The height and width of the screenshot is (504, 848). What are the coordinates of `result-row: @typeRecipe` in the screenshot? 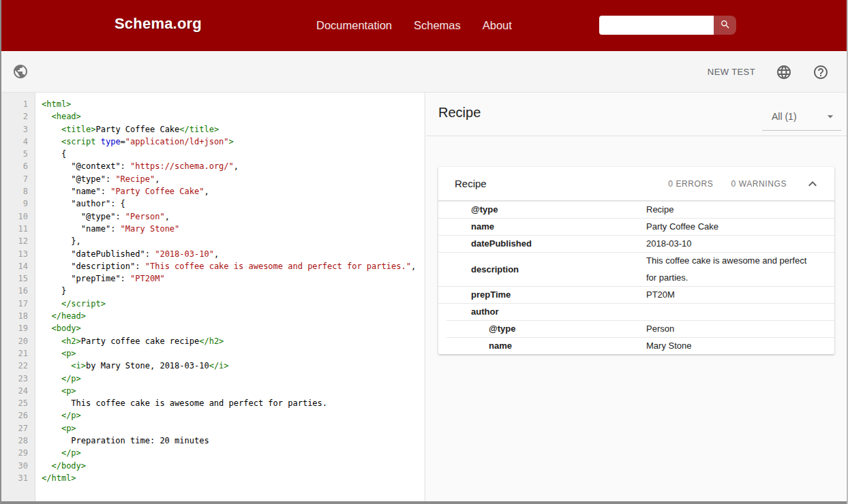 It's located at (637, 210).